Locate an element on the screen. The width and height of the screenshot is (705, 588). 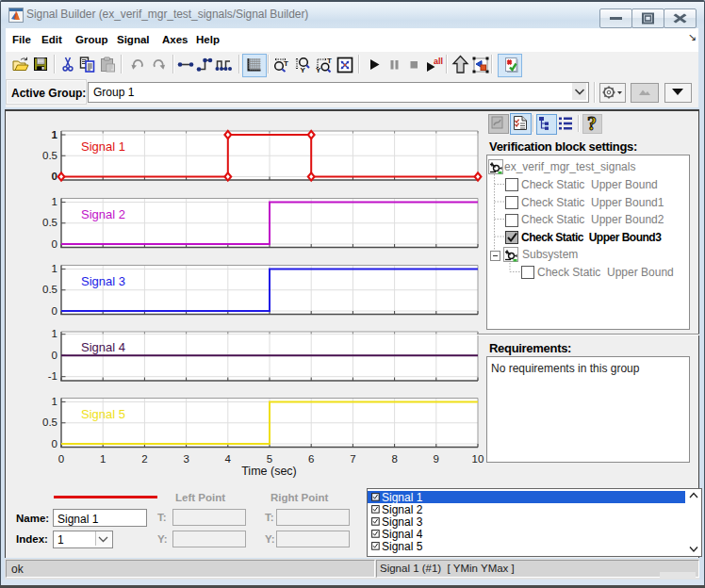
svg-text: all is located at coordinates (438, 61).